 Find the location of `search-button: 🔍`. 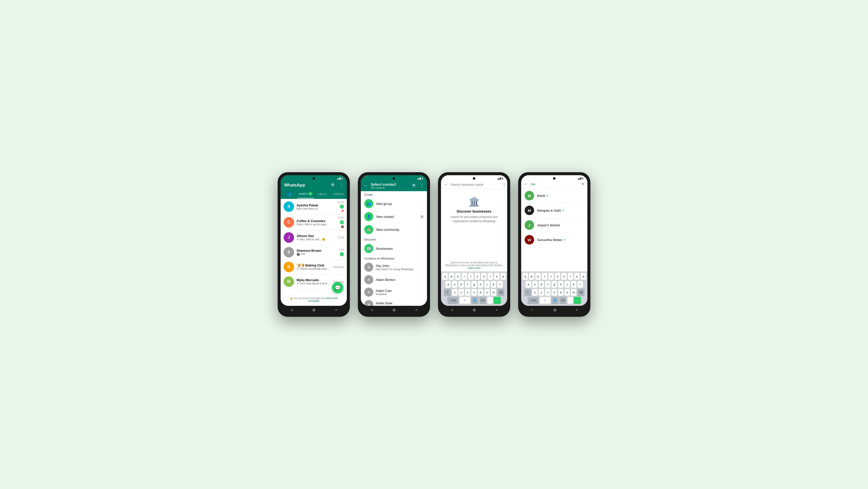

search-button: 🔍 is located at coordinates (334, 185).